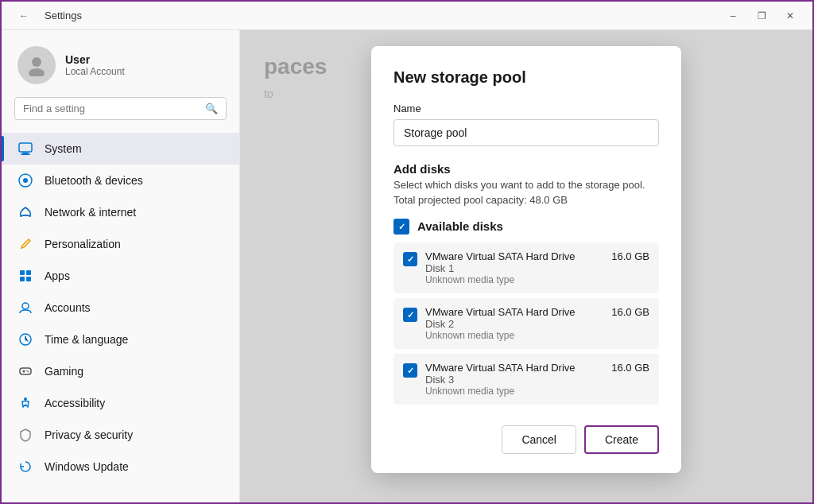 This screenshot has width=814, height=504. Describe the element at coordinates (25, 276) in the screenshot. I see `apps-icon` at that location.